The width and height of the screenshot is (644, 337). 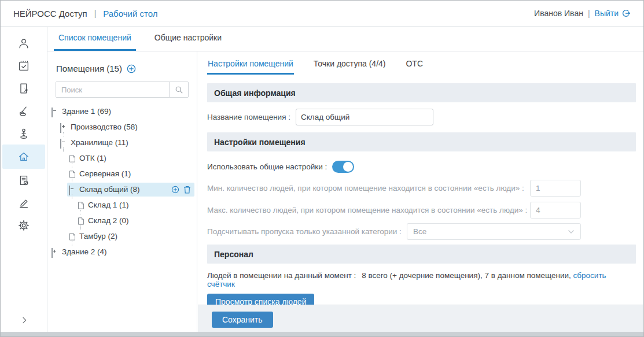 What do you see at coordinates (421, 92) in the screenshot?
I see `section-general-info: Общая информация` at bounding box center [421, 92].